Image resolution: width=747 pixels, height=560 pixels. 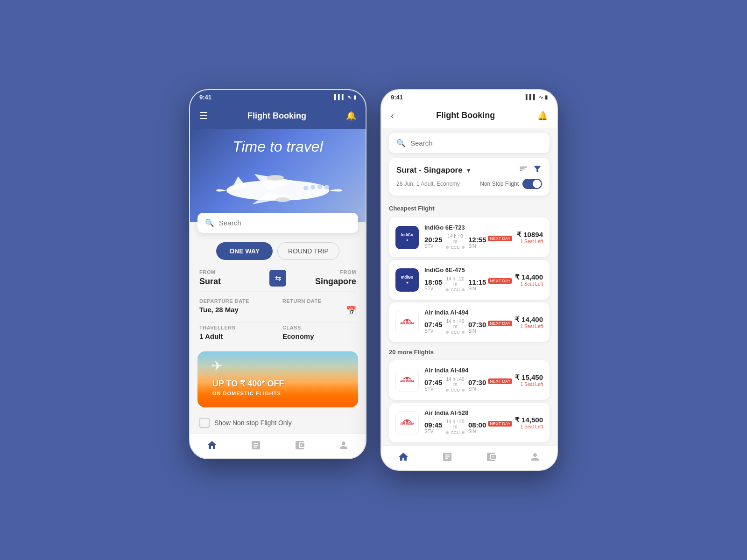 I want to click on flight-number: IndiGo 6E-475, so click(x=467, y=270).